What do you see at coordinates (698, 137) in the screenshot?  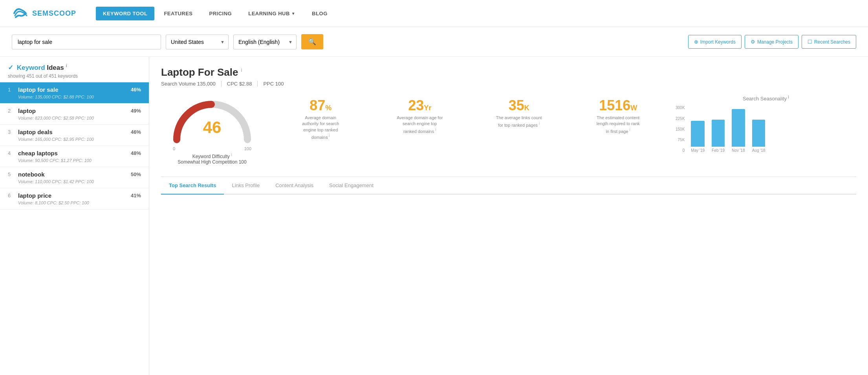 I see `bar-column: May '19` at bounding box center [698, 137].